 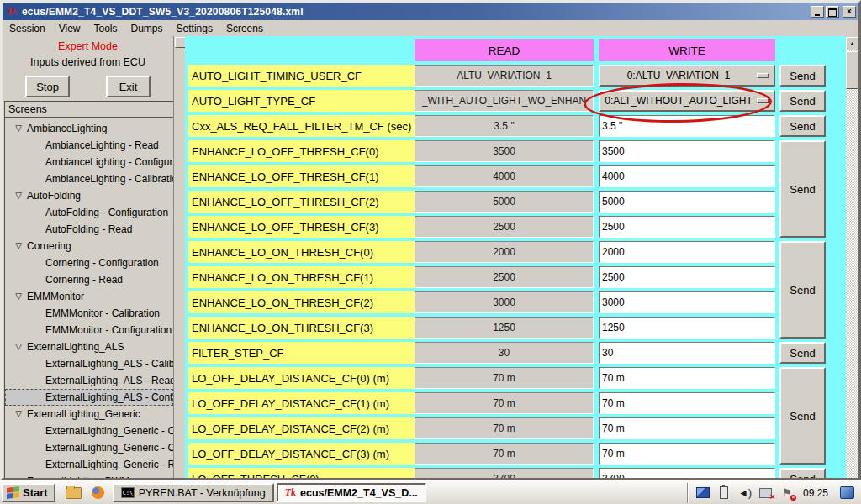 What do you see at coordinates (504, 252) in the screenshot?
I see `read-value: 2000` at bounding box center [504, 252].